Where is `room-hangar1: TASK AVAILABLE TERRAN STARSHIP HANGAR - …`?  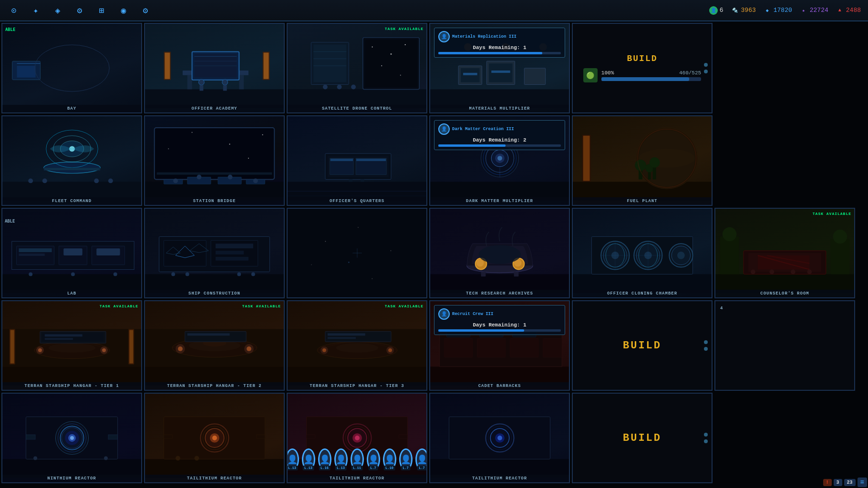 room-hangar1: TASK AVAILABLE TERRAN STARSHIP HANGAR - … is located at coordinates (72, 346).